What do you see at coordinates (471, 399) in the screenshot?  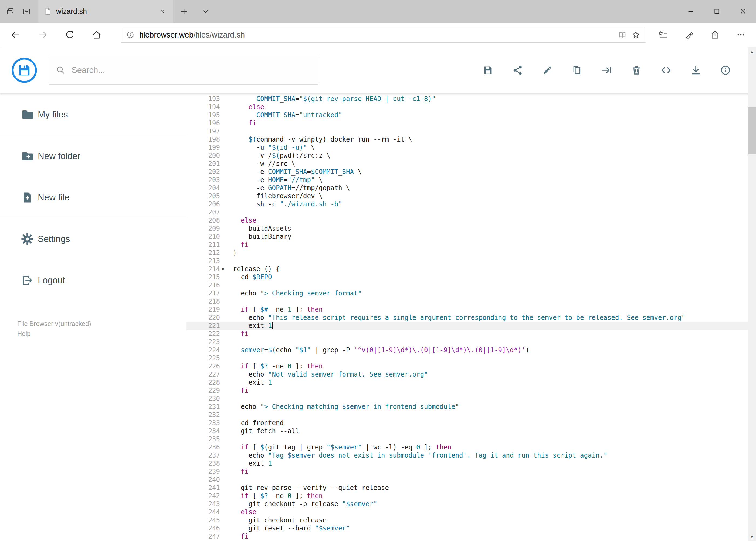 I see `code-line-230: 230` at bounding box center [471, 399].